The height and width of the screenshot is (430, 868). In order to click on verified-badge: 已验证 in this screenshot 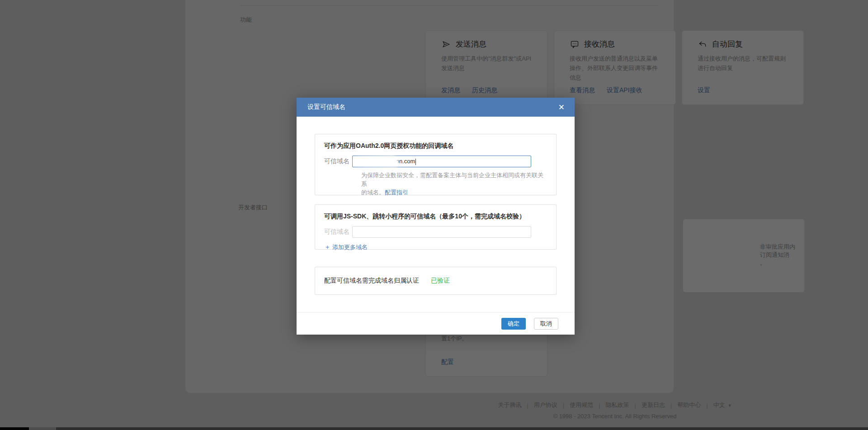, I will do `click(440, 281)`.